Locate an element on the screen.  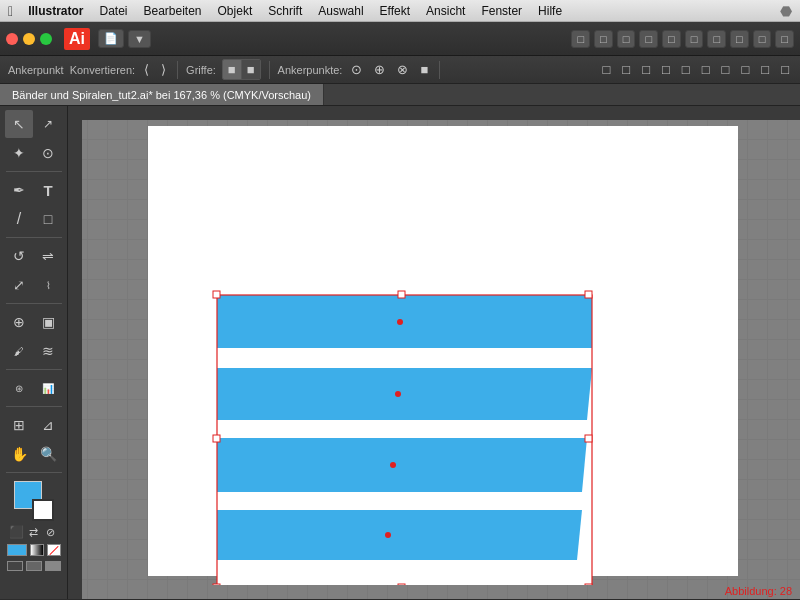
toolbar-icon-7: □ is located at coordinates (716, 39).